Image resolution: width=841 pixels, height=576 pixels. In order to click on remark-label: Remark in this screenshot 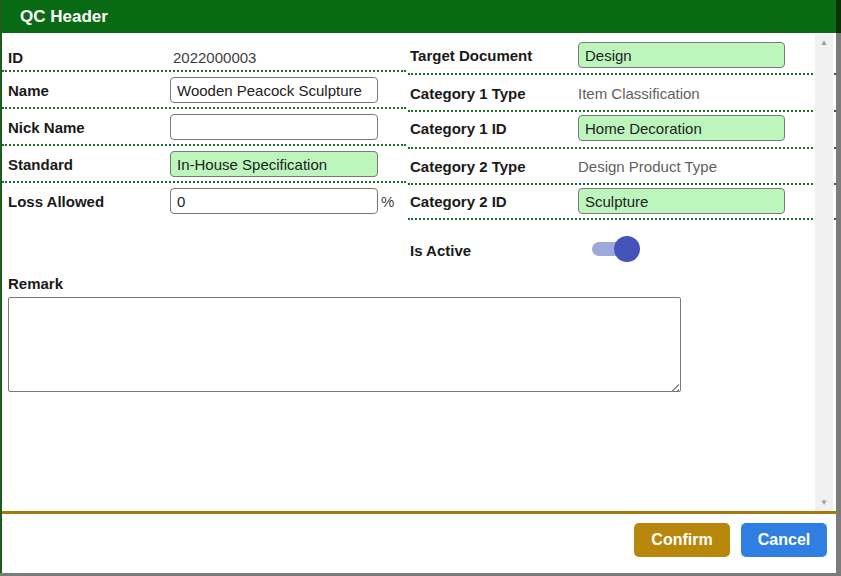, I will do `click(36, 284)`.